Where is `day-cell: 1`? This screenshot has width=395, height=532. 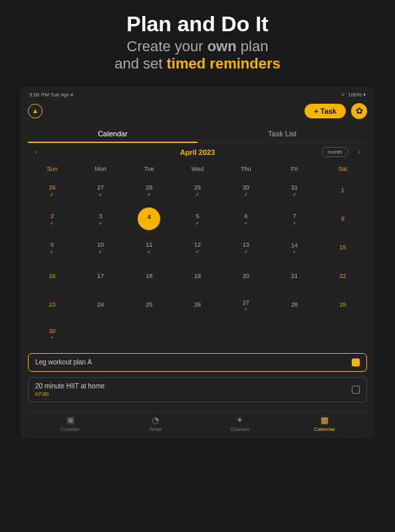
day-cell: 1 is located at coordinates (343, 190).